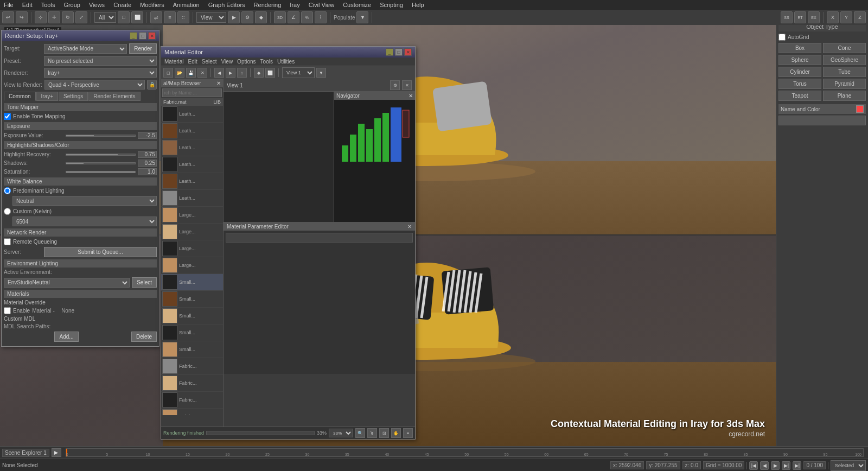 Image resolution: width=868 pixels, height=471 pixels. What do you see at coordinates (360, 433) in the screenshot?
I see `mat-zoom-in-btn: 🔍` at bounding box center [360, 433].